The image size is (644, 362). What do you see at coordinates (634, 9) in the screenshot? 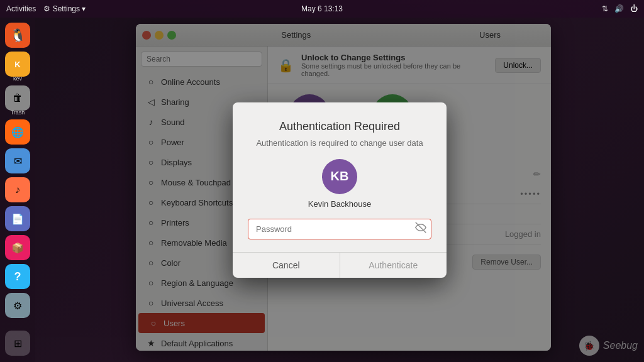
I see `power-icon: ⏻` at bounding box center [634, 9].